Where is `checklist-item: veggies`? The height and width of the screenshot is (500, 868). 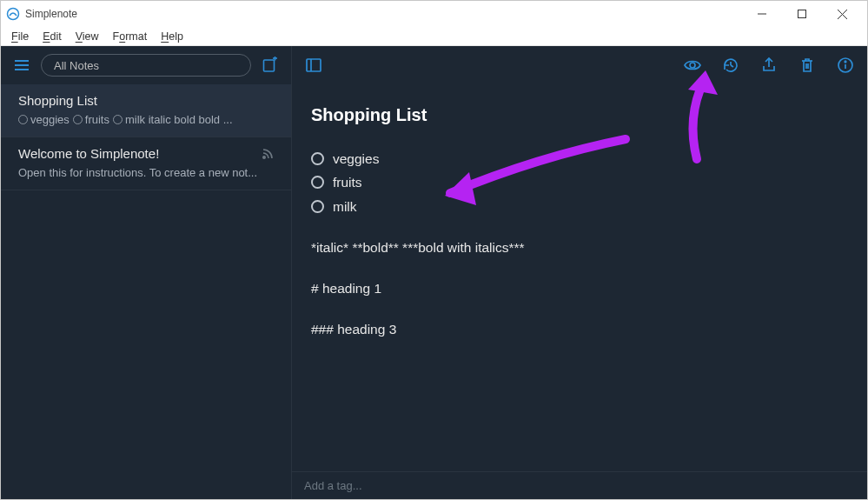 checklist-item: veggies is located at coordinates (580, 158).